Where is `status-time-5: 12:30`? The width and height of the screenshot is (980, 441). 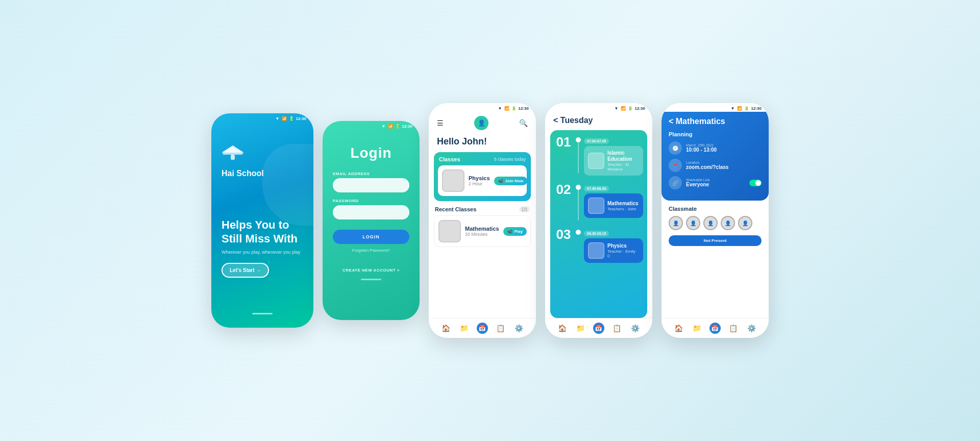 status-time-5: 12:30 is located at coordinates (756, 108).